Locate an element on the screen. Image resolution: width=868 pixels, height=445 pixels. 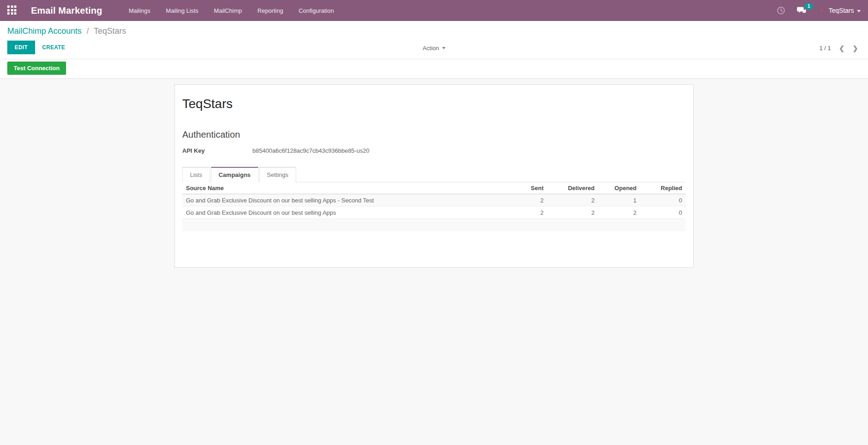
menu-configuration: Configuration is located at coordinates (316, 11).